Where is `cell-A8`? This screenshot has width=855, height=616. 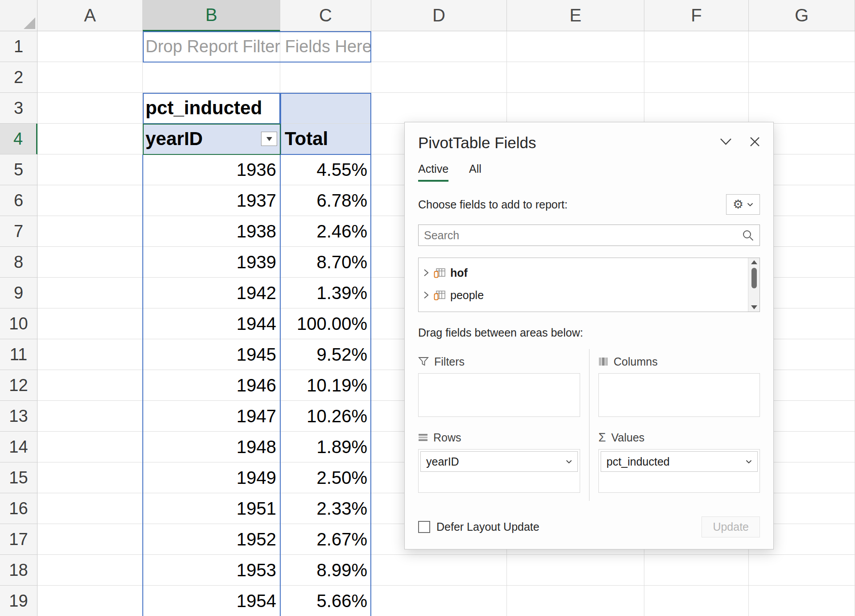 cell-A8 is located at coordinates (90, 262).